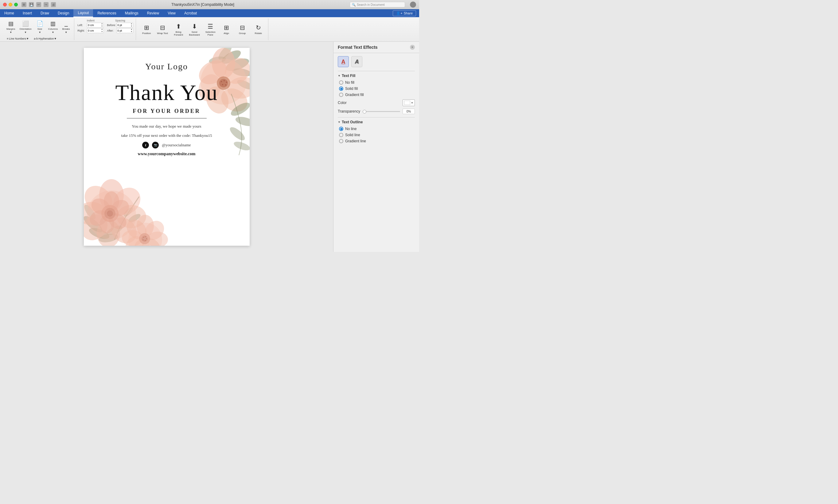  I want to click on no-line-dot, so click(341, 129).